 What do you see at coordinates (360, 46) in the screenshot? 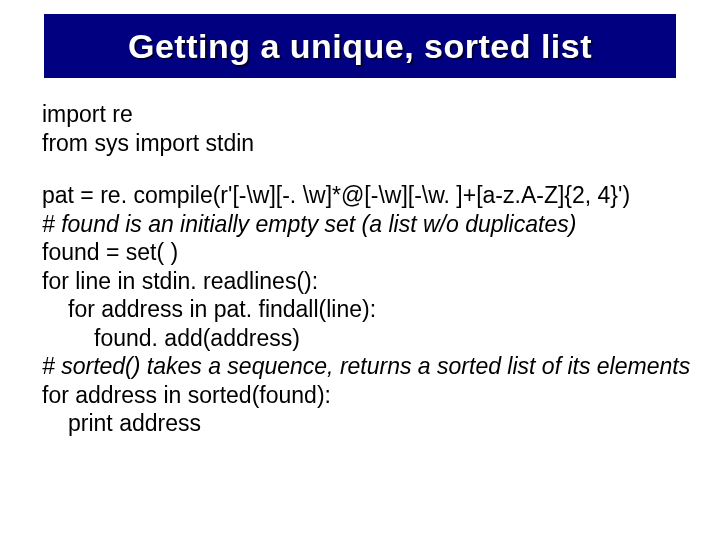
I see `slide-title: Getting a unique, sorted list` at bounding box center [360, 46].